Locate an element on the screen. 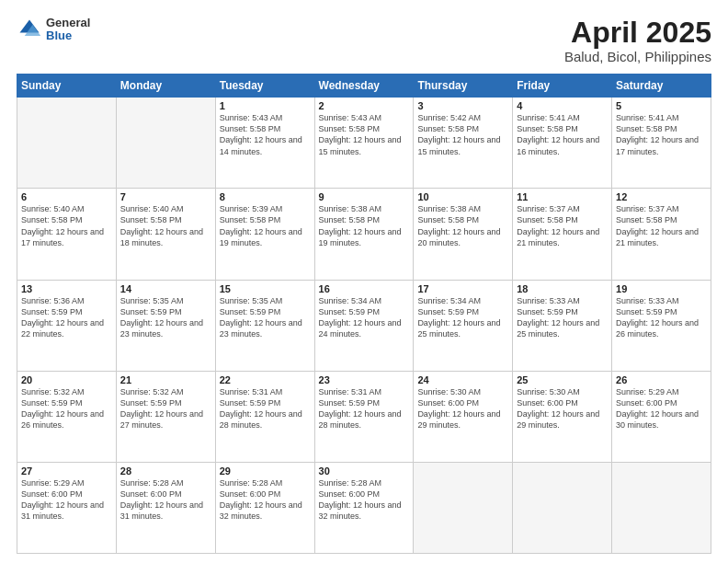 Image resolution: width=728 pixels, height=563 pixels. weekday-header-monday: Monday is located at coordinates (165, 86).